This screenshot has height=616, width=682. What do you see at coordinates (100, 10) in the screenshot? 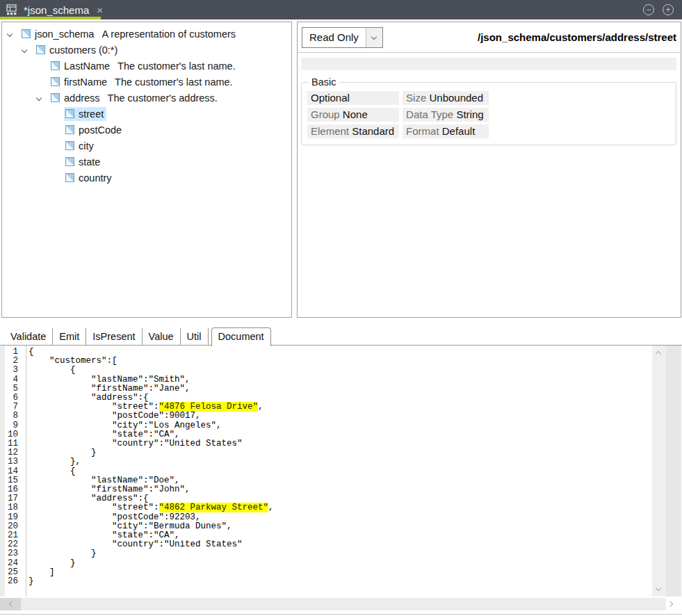
I see `close-icon: ×` at bounding box center [100, 10].